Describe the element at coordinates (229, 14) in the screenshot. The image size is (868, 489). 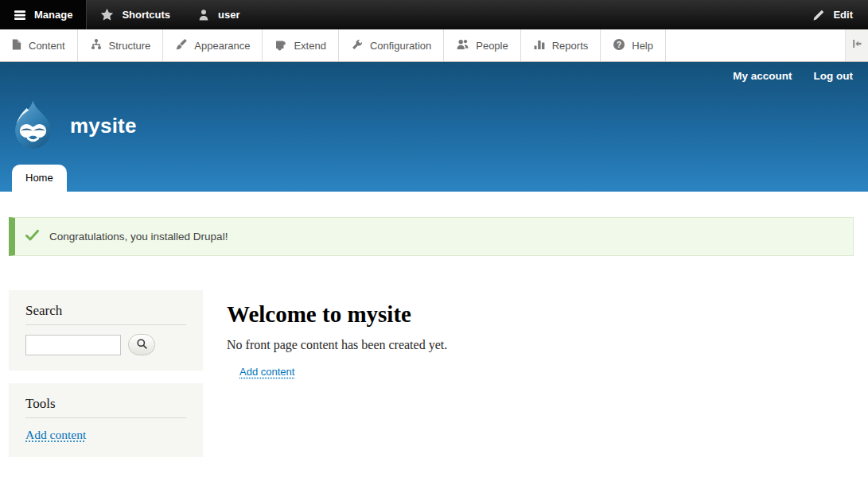
I see `toolbar-tab-label: user` at that location.